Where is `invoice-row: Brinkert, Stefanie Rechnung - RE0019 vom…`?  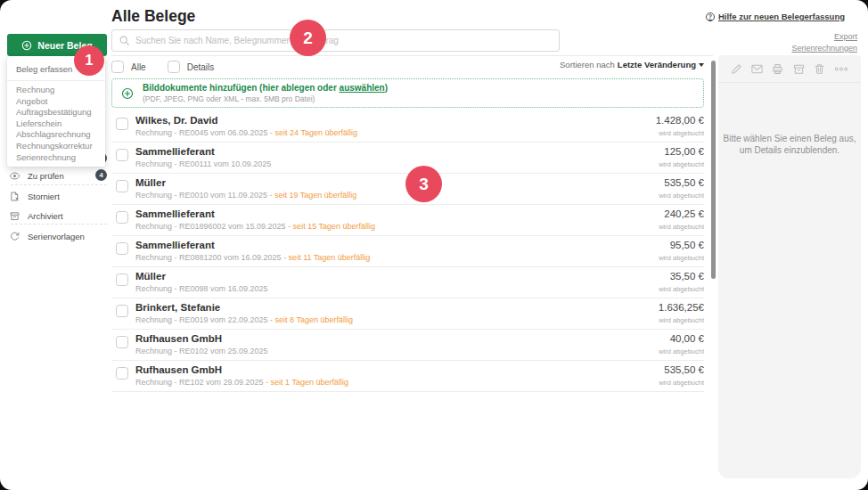
invoice-row: Brinkert, Stefanie Rechnung - RE0019 vom… is located at coordinates (408, 314).